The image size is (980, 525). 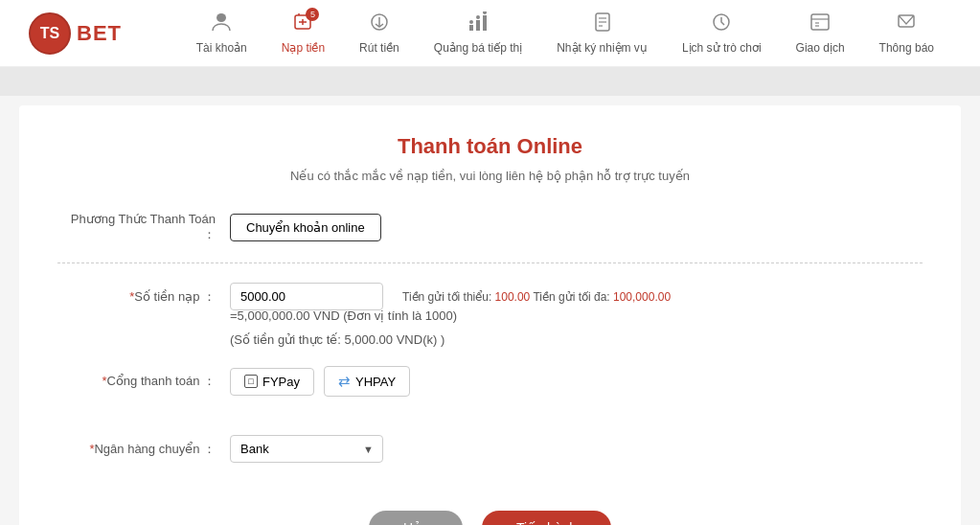 What do you see at coordinates (642, 297) in the screenshot?
I see `amount-max-value: 100,000.00` at bounding box center [642, 297].